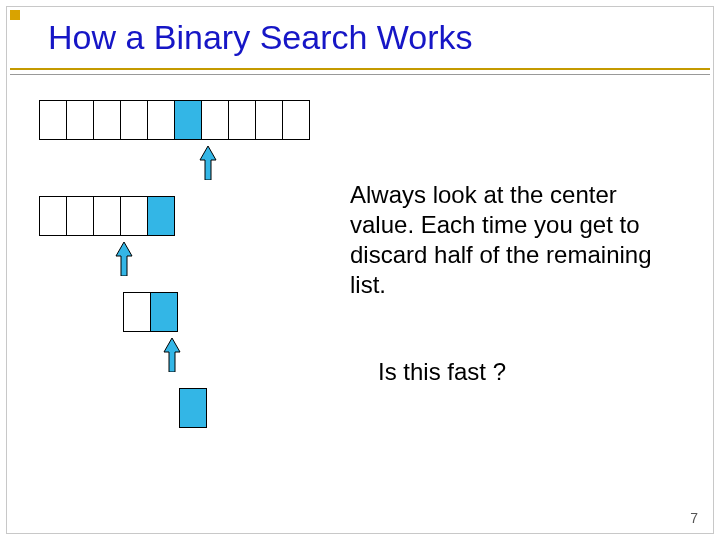 The image size is (720, 540). Describe the element at coordinates (442, 372) in the screenshot. I see `question-text: Is this fast ?` at that location.